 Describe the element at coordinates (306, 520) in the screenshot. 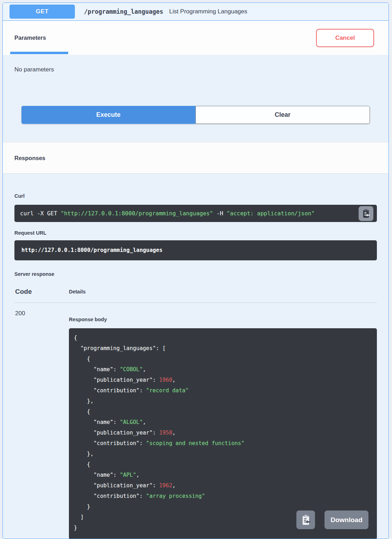

I see `copy-response-button` at that location.